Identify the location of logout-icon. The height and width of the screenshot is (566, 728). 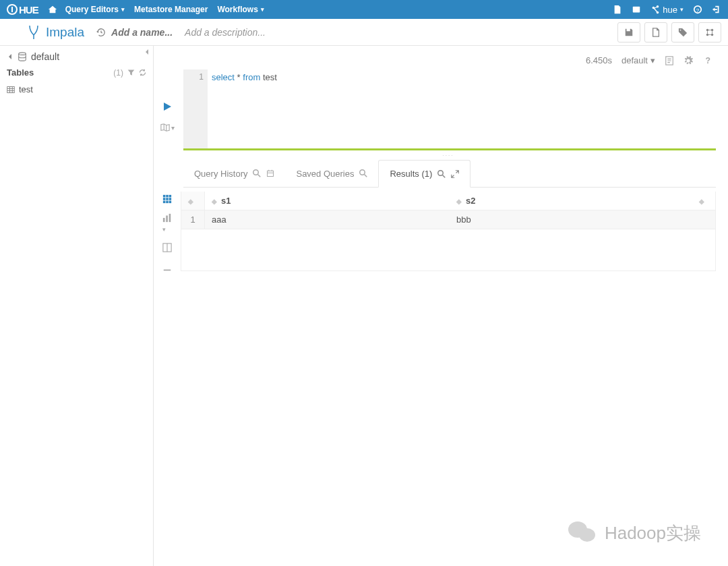
(717, 9).